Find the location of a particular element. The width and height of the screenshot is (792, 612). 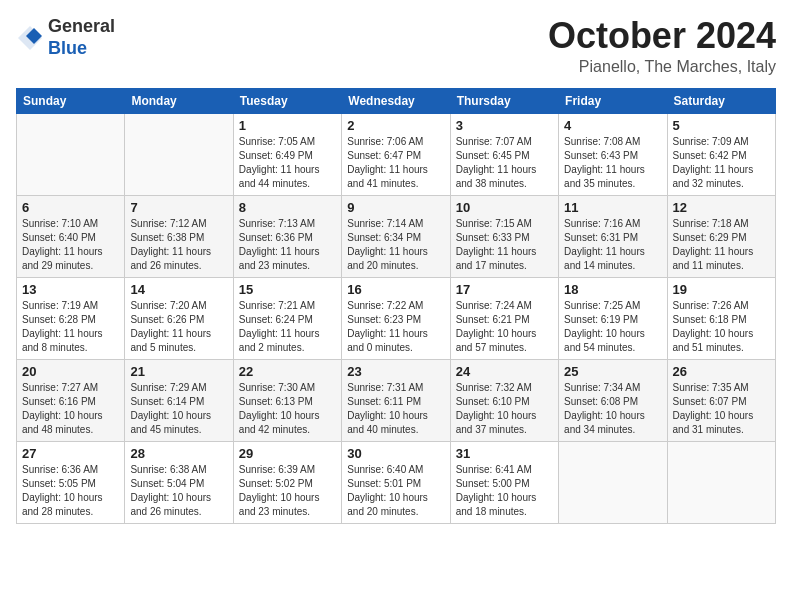

day-info: Sunrise: 7:26 AM Sunset: 6:18 PM Dayligh… is located at coordinates (722, 327).